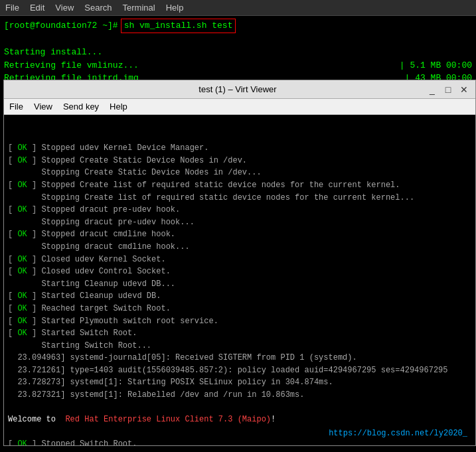 The image size is (476, 452). What do you see at coordinates (240, 309) in the screenshot?
I see `virt-line-ok-14: [ OK ] Reached target Switch Root.` at bounding box center [240, 309].